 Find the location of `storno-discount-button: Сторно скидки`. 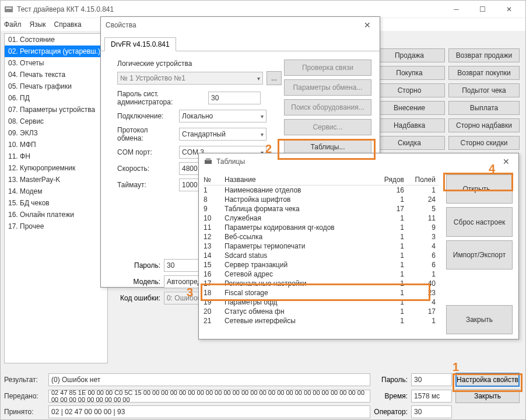

storno-discount-button: Сторно скидки is located at coordinates (484, 143).